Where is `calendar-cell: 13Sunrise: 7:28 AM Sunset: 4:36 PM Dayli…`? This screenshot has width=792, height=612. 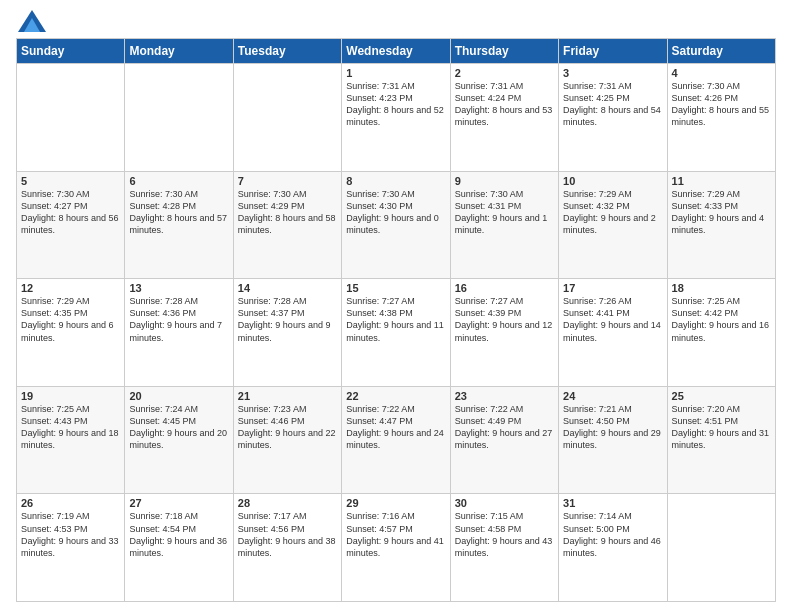
calendar-cell: 13Sunrise: 7:28 AM Sunset: 4:36 PM Dayli… is located at coordinates (179, 333).